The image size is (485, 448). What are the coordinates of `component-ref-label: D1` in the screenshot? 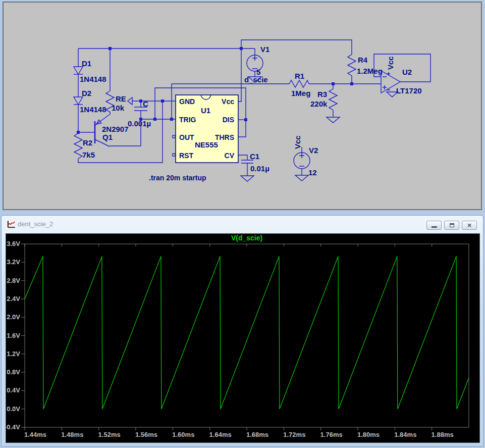 It's located at (87, 64).